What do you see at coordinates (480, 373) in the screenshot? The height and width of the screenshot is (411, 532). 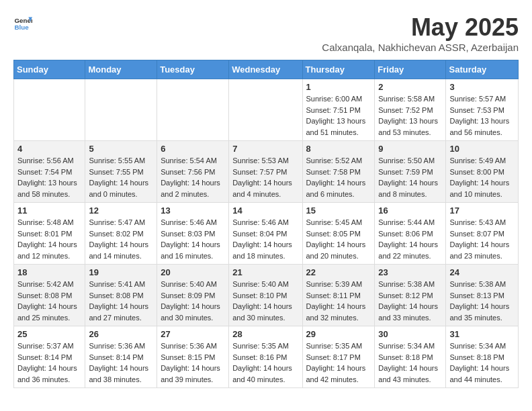 I see `daylight-text: Daylight: 14 hours and 44 minutes.` at bounding box center [480, 373].